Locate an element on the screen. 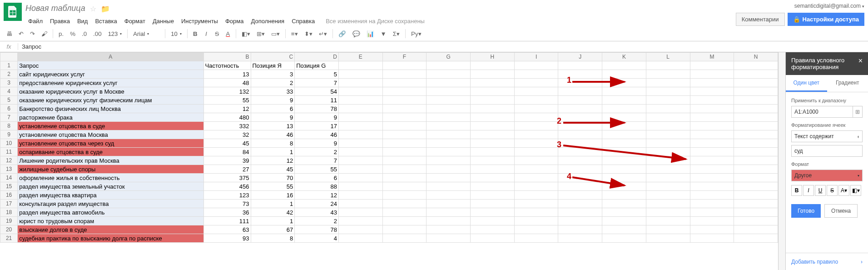 This screenshot has width=868, height=270. cell: 480 is located at coordinates (227, 117).